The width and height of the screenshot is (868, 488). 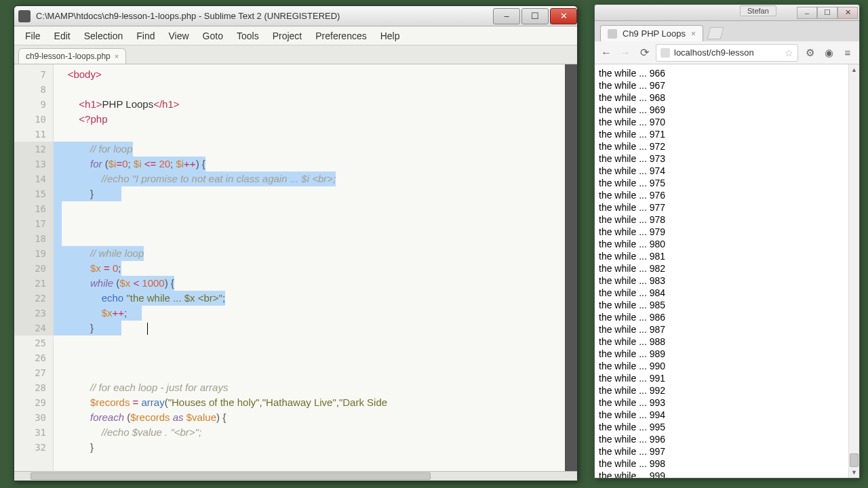 What do you see at coordinates (34, 373) in the screenshot?
I see `line-number: 27` at bounding box center [34, 373].